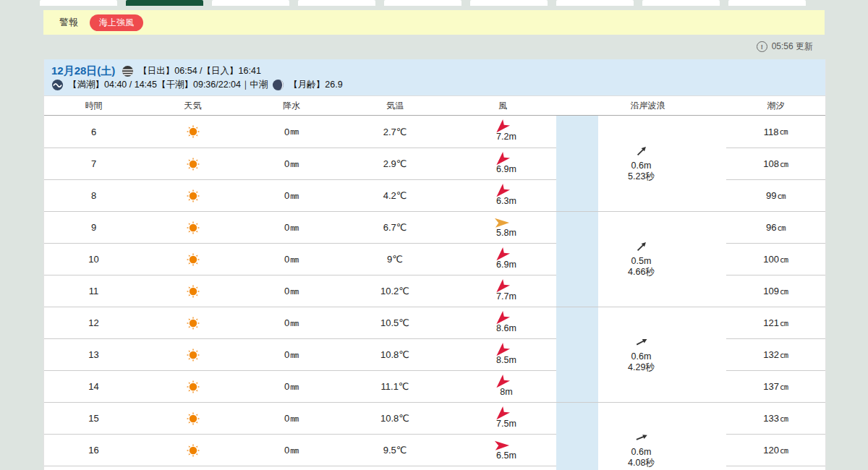 The height and width of the screenshot is (470, 868). I want to click on wind-speed: 5.8m, so click(506, 233).